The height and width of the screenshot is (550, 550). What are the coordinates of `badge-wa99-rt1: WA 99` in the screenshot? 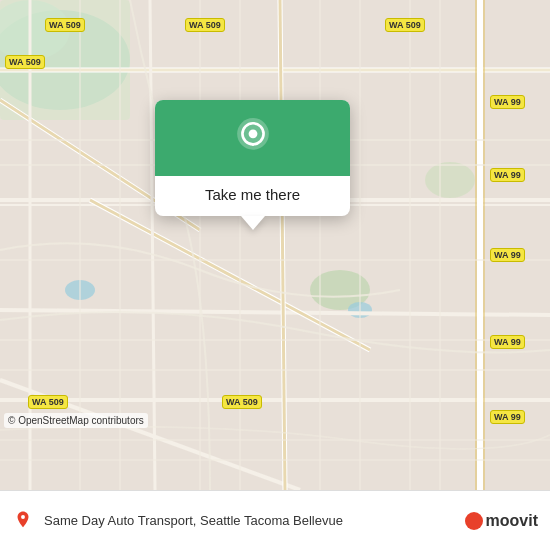 It's located at (508, 102).